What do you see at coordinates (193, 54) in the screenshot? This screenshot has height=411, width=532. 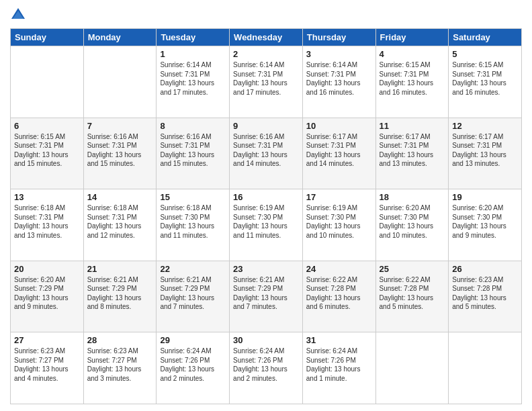 I see `day-number: 1` at bounding box center [193, 54].